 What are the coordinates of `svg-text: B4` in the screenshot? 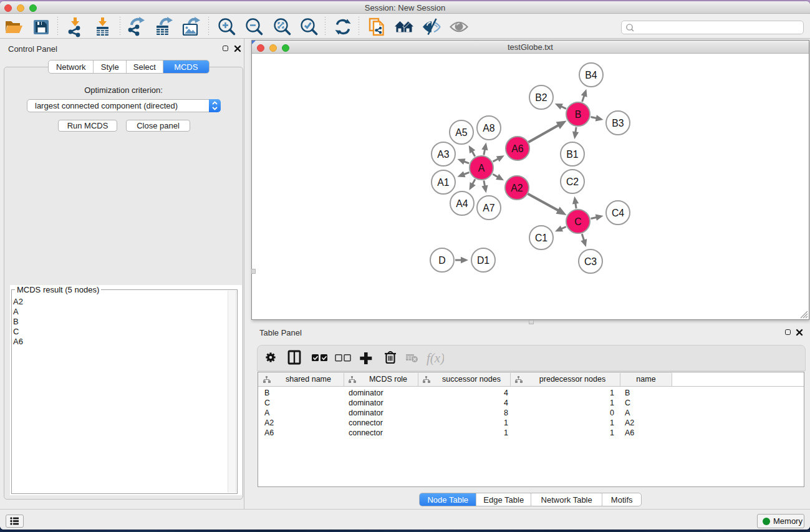 It's located at (591, 75).